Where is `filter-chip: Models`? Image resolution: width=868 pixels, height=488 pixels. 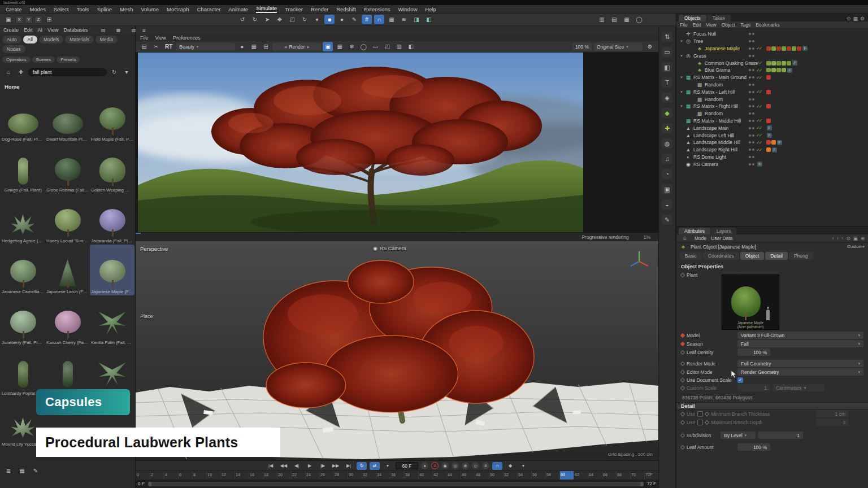 filter-chip: Models is located at coordinates (51, 40).